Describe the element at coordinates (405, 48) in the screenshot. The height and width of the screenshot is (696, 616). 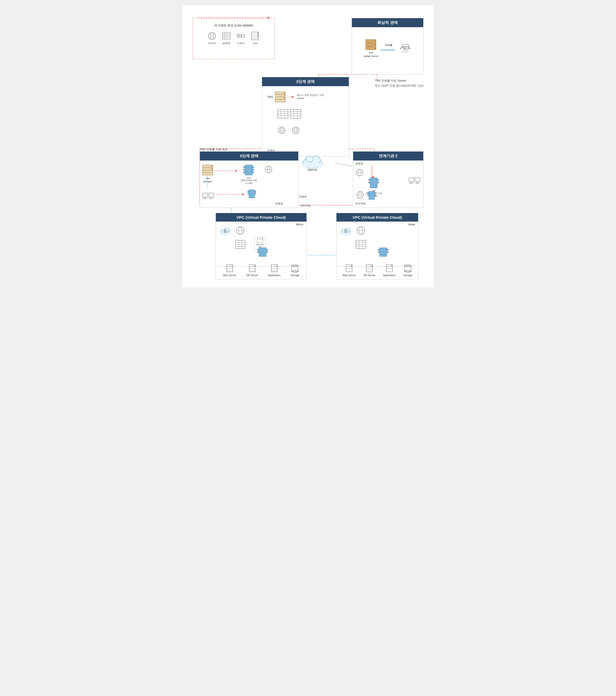
I see `cloud-icon` at that location.